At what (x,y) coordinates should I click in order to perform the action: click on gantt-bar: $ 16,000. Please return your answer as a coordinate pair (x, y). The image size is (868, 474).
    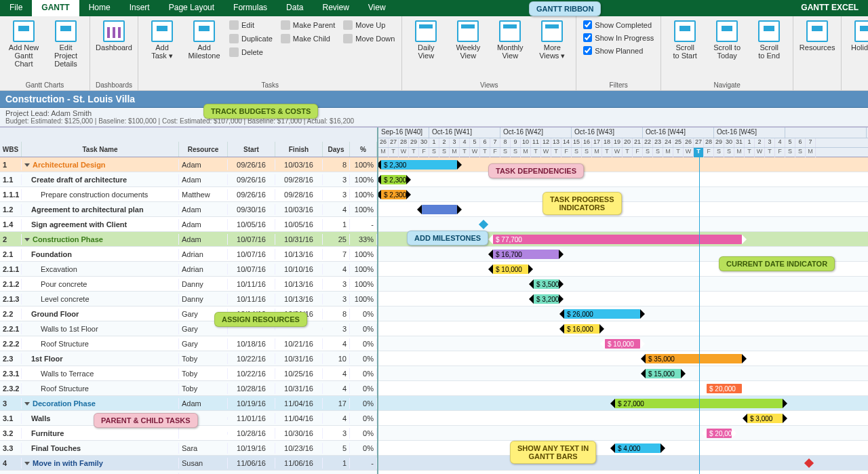
    Looking at the image, I should click on (582, 329).